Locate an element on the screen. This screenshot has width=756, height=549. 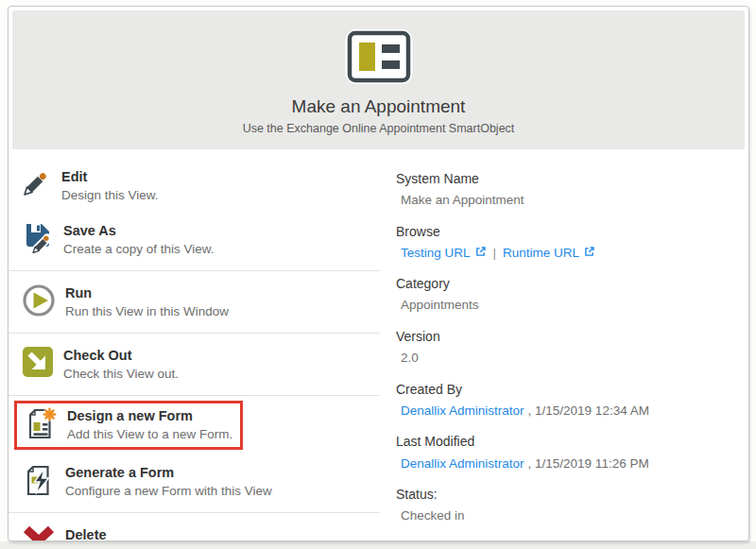
generate-form-icon is located at coordinates (39, 480).